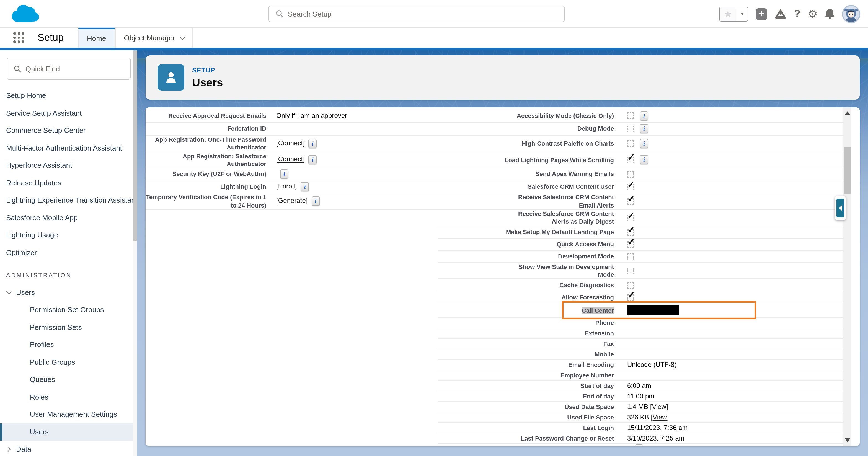  Describe the element at coordinates (568, 143) in the screenshot. I see `label-text: High-Contrast Palette on Charts` at that location.